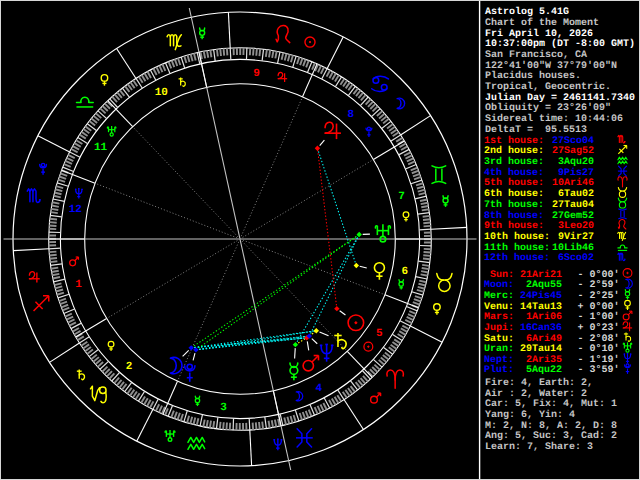 The height and width of the screenshot is (480, 640). What do you see at coordinates (551, 436) in the screenshot?
I see `svg-text: Ang: 5, Suc: 3, Cad: 2` at bounding box center [551, 436].